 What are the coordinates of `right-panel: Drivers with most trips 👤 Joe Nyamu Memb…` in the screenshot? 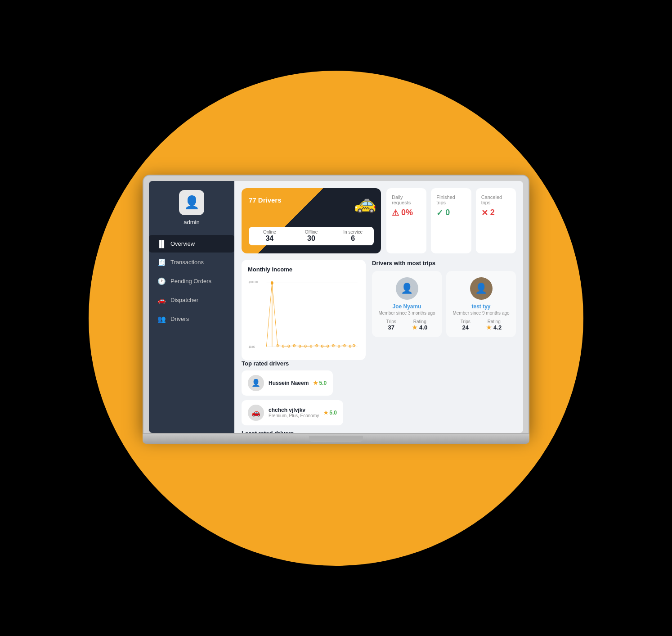 It's located at (444, 347).